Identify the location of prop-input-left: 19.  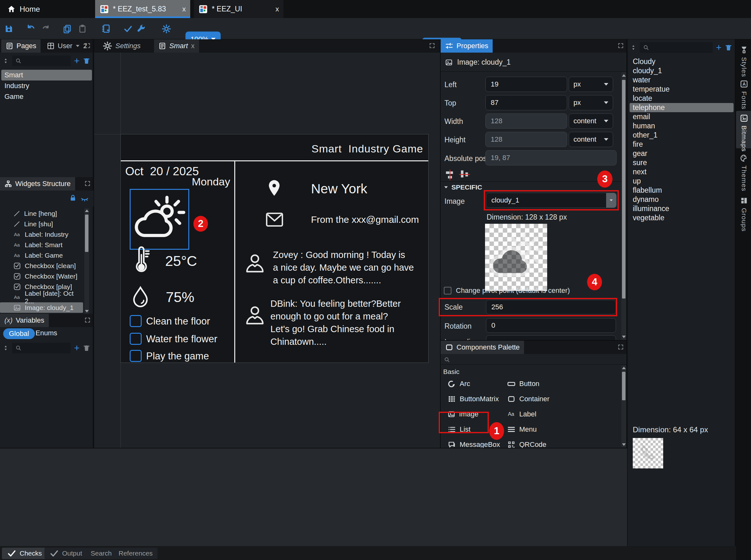
(526, 84).